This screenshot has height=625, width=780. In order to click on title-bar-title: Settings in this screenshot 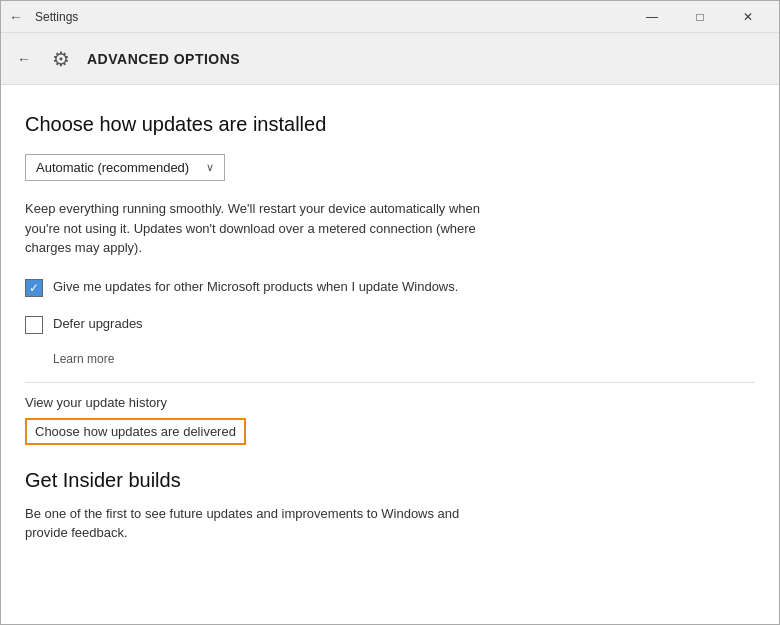, I will do `click(56, 17)`.